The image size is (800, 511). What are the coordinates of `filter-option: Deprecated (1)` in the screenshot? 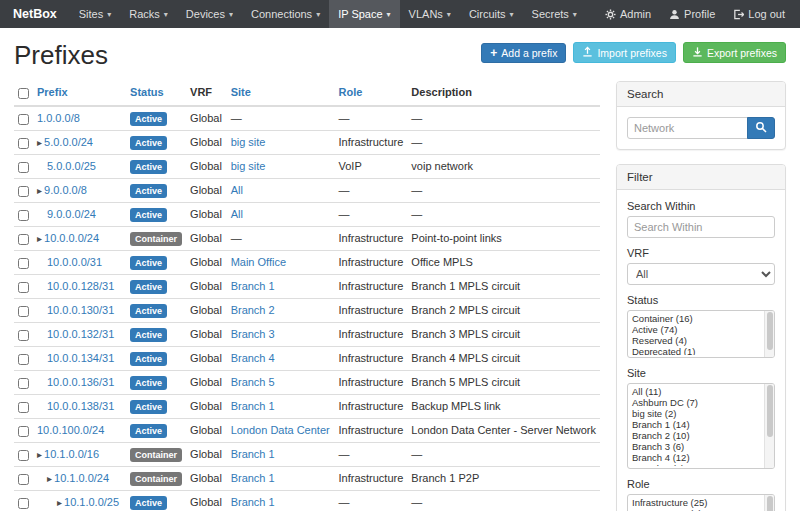 It's located at (696, 350).